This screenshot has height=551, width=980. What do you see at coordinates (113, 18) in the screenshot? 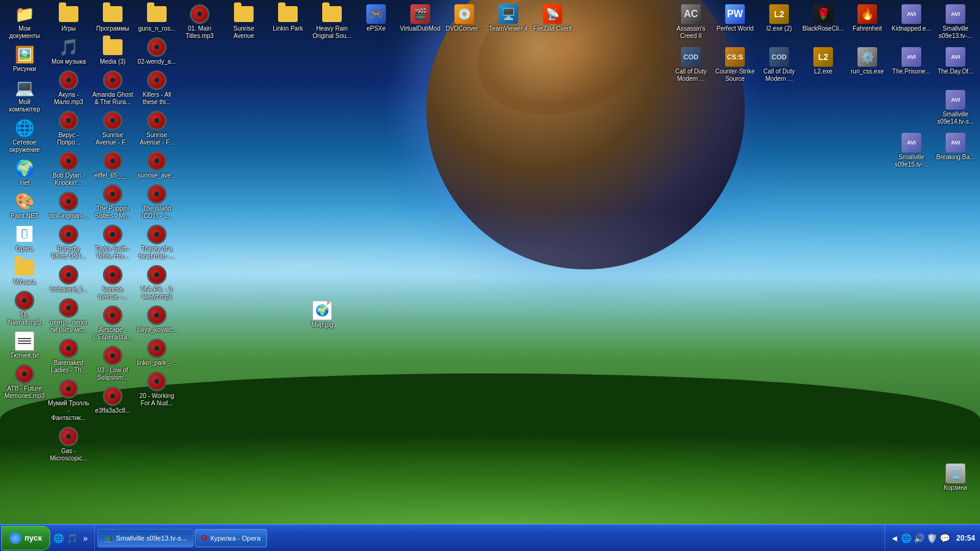
I see `icon-programs: Программы` at bounding box center [113, 18].